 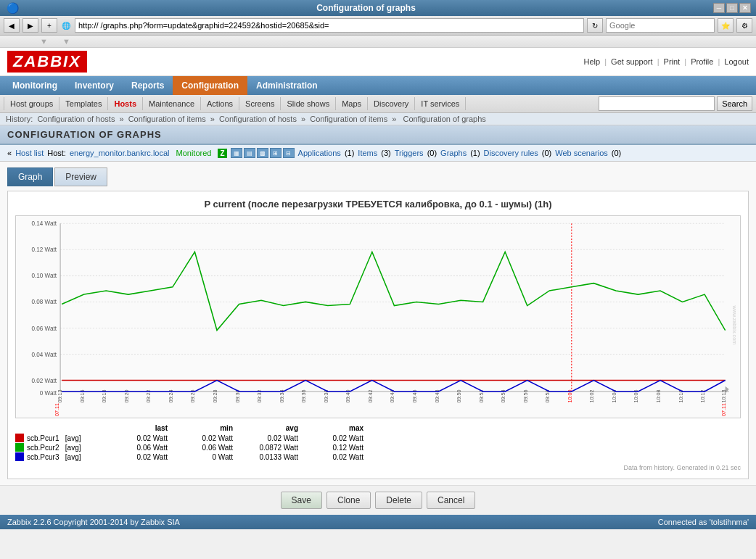 What do you see at coordinates (260, 104) in the screenshot?
I see `subnav-screens: Screens` at bounding box center [260, 104].